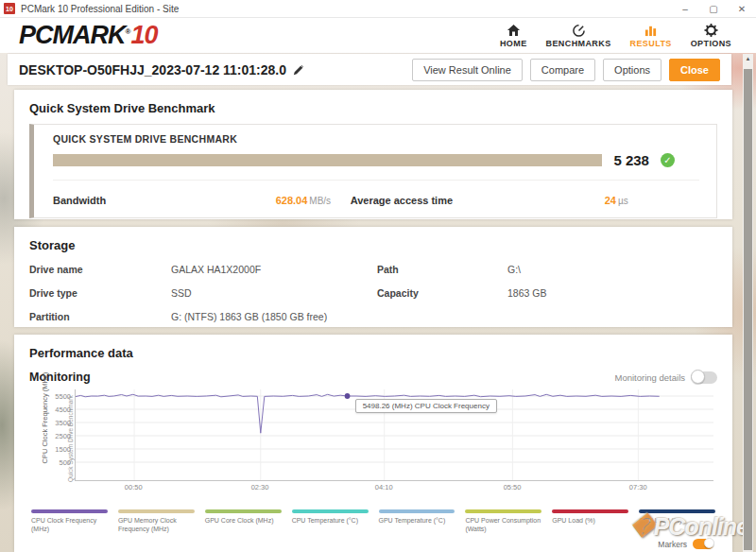  I want to click on nav-home: HOME, so click(514, 36).